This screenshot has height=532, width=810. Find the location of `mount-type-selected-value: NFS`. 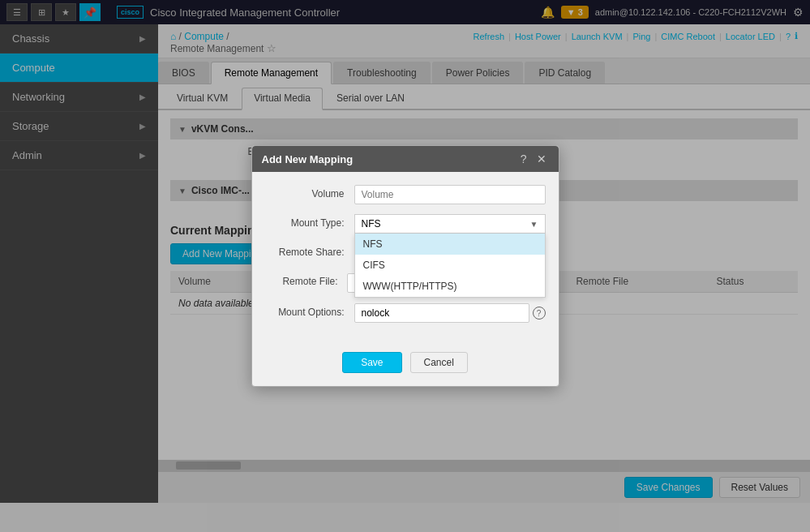

mount-type-selected-value: NFS is located at coordinates (371, 224).